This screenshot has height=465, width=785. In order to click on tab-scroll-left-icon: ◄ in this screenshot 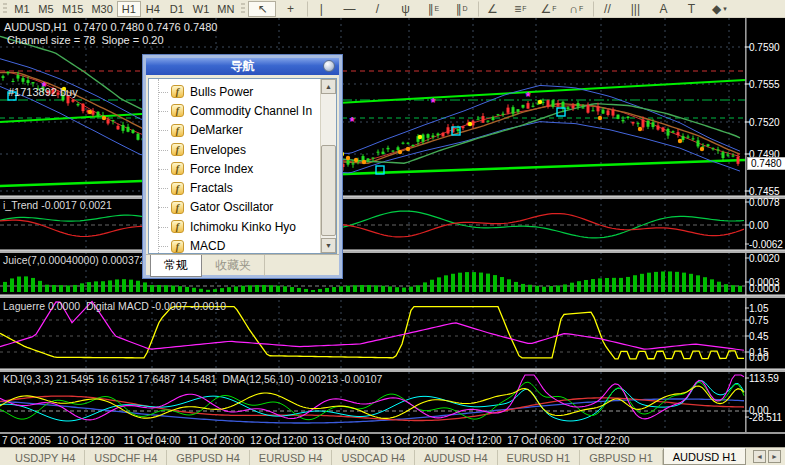, I will do `click(760, 456)`.